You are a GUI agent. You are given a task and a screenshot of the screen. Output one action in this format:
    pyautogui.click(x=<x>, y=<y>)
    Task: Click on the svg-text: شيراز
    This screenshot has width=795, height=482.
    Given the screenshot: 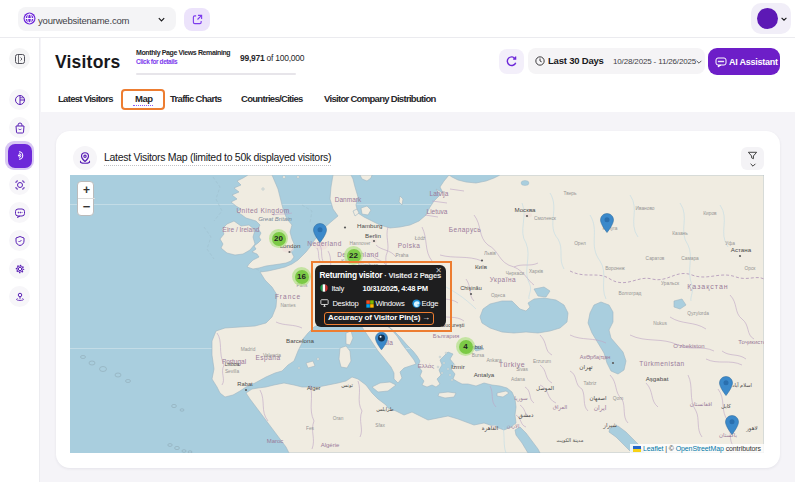 What is the action you would take?
    pyautogui.click(x=610, y=426)
    